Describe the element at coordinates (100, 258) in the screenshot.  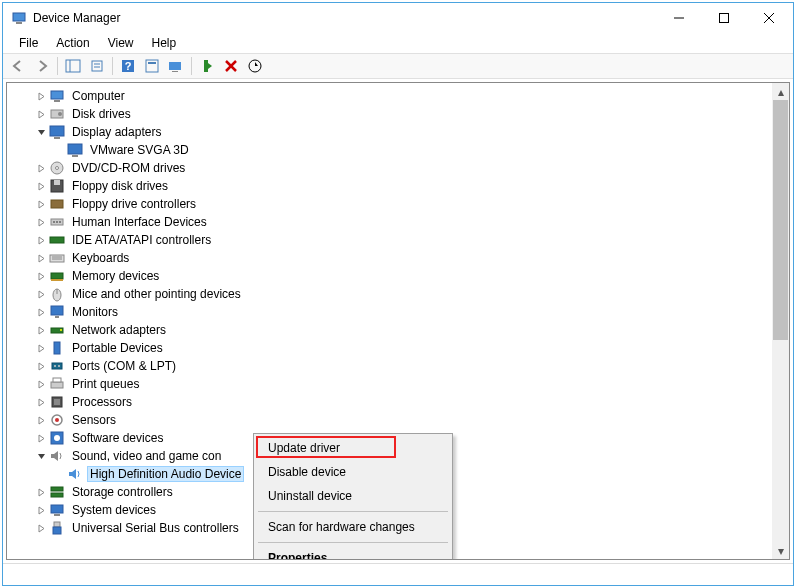
I see `tree-node-label: Keyboards` at that location.